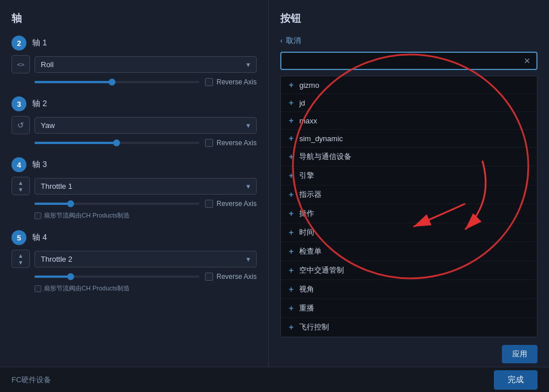  What do you see at coordinates (21, 186) in the screenshot?
I see `axis-icon-4: ▲▼` at bounding box center [21, 186].